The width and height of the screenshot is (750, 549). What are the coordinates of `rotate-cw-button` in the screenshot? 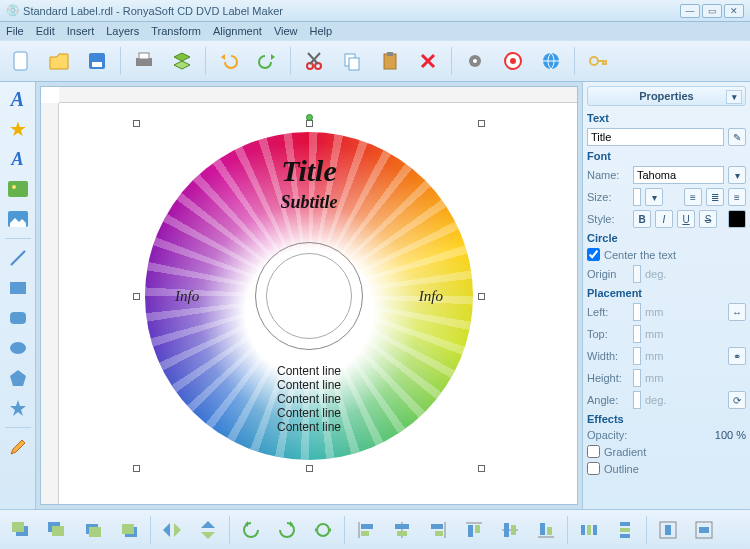 It's located at (287, 530).